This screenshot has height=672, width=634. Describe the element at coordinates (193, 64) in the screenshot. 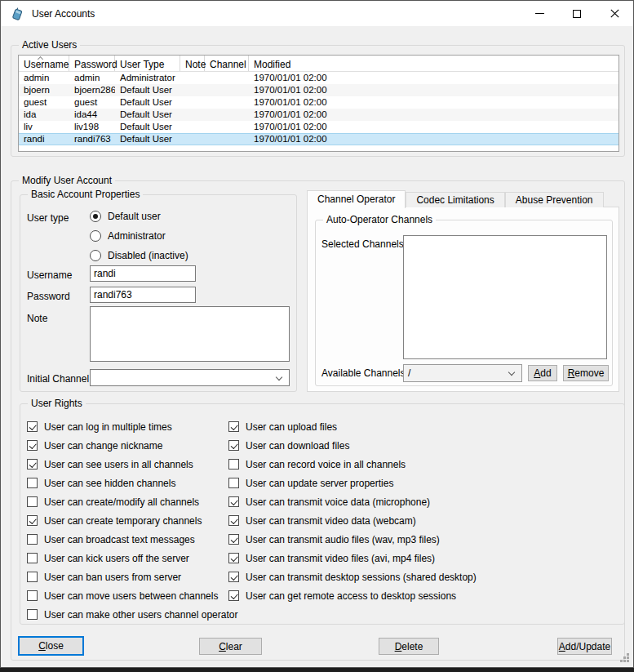

I see `column-header-note: Note` at that location.